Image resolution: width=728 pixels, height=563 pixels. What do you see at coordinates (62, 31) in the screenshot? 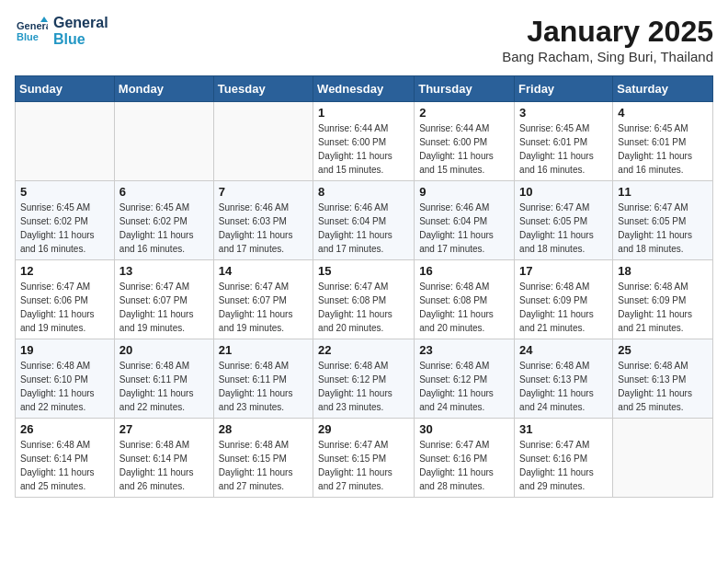
I see `logo: General Blue General Blue` at bounding box center [62, 31].